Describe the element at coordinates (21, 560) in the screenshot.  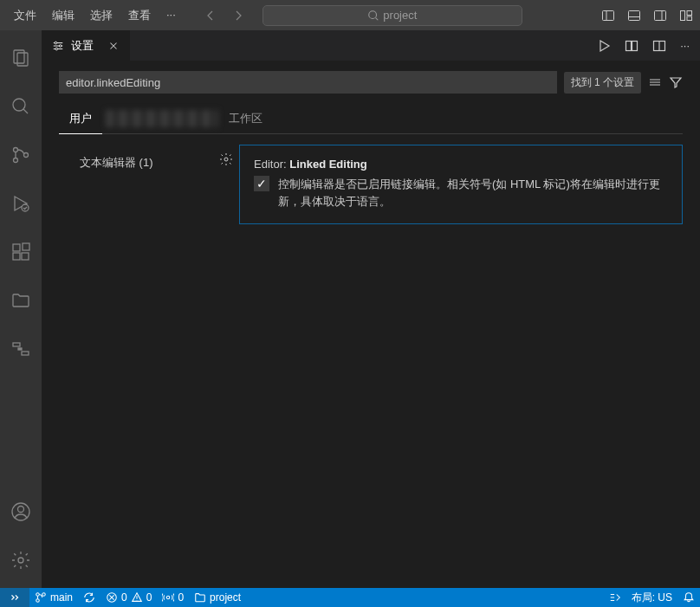
I see `settings-gear-icon` at that location.